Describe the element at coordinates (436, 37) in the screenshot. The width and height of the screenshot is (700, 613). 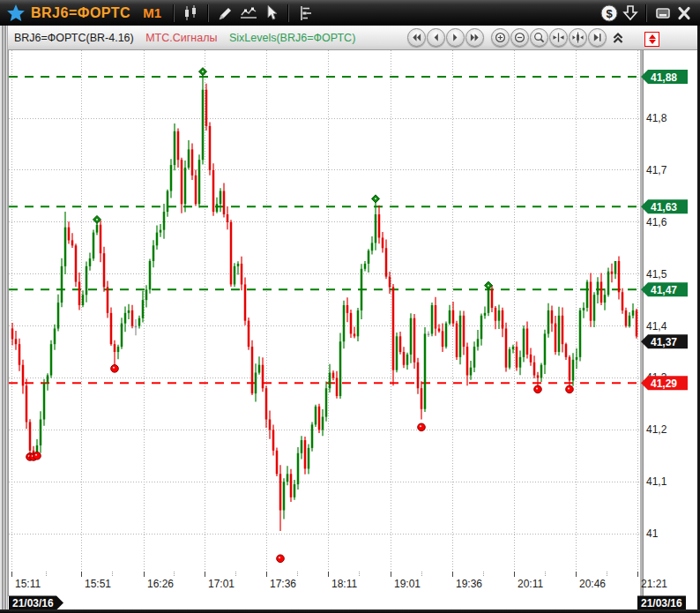
I see `left-arrow-icon` at that location.